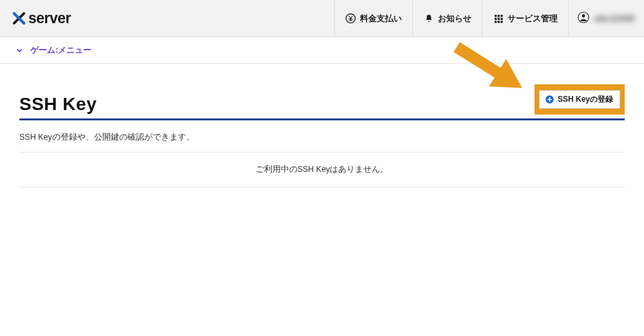 The image size is (644, 336). What do you see at coordinates (322, 138) in the screenshot?
I see `page-description: SSH Keyの登録や、公開鍵の確認ができます。` at bounding box center [322, 138].